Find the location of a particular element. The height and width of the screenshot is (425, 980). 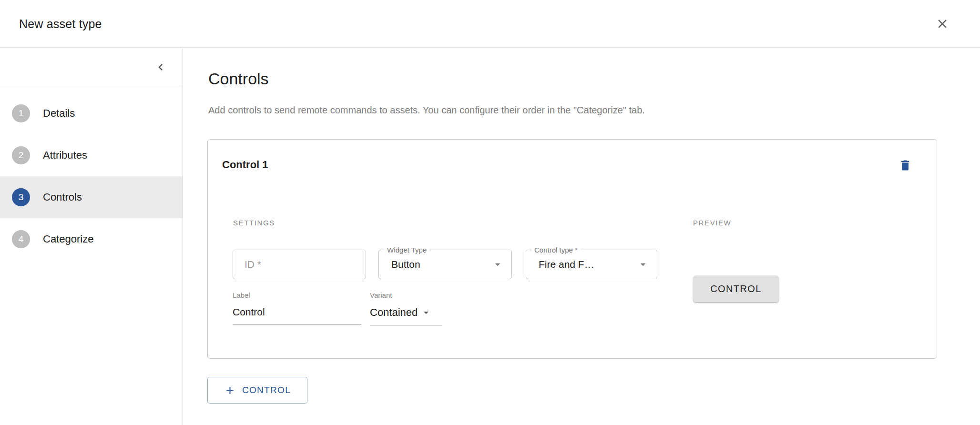

label-input is located at coordinates (297, 312).